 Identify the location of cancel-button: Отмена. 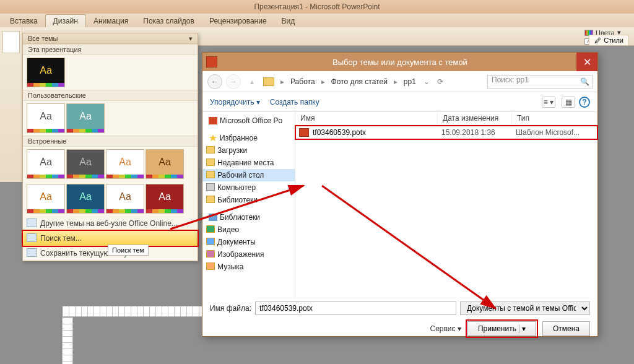
(566, 329).